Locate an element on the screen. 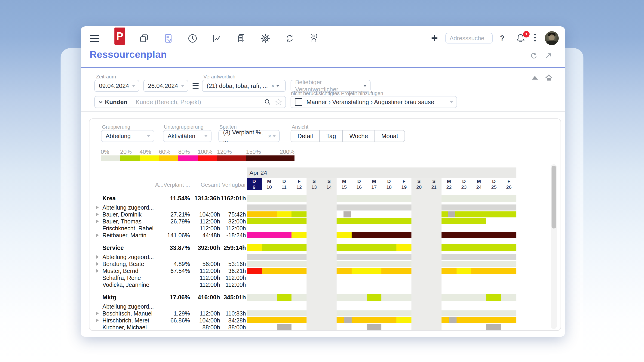  verantwortlich-field: (21) doba, toba, rafr, ... × is located at coordinates (244, 86).